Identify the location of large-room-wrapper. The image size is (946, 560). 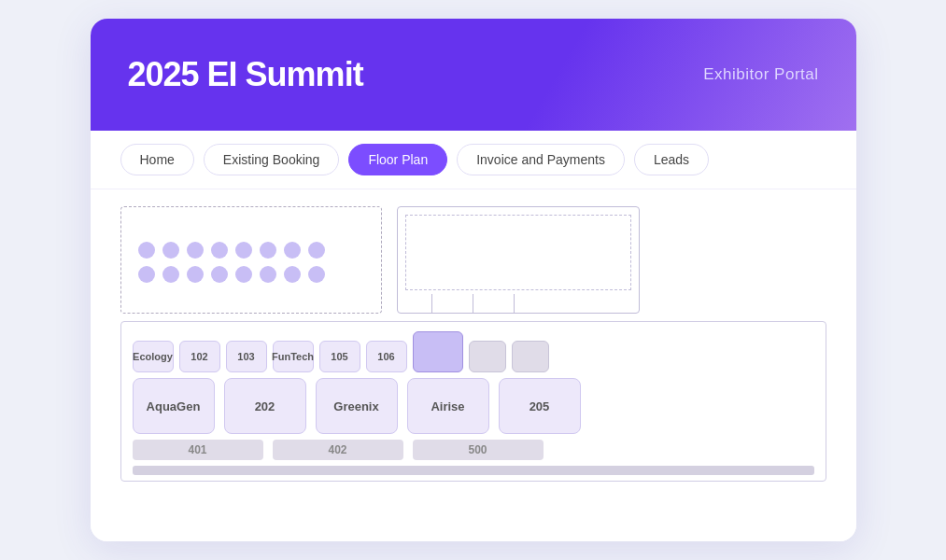
(518, 259).